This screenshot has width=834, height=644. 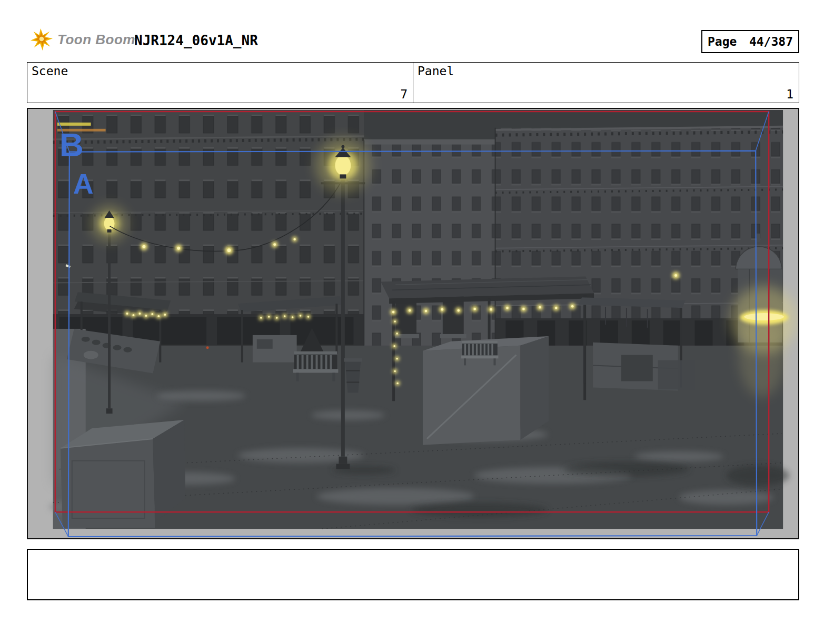 I want to click on page-value: 44/387, so click(x=771, y=42).